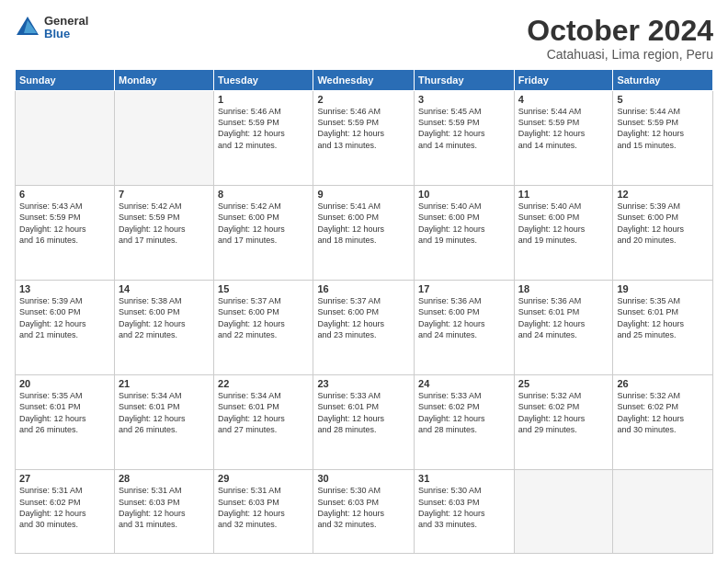  I want to click on day-number: 6, so click(64, 194).